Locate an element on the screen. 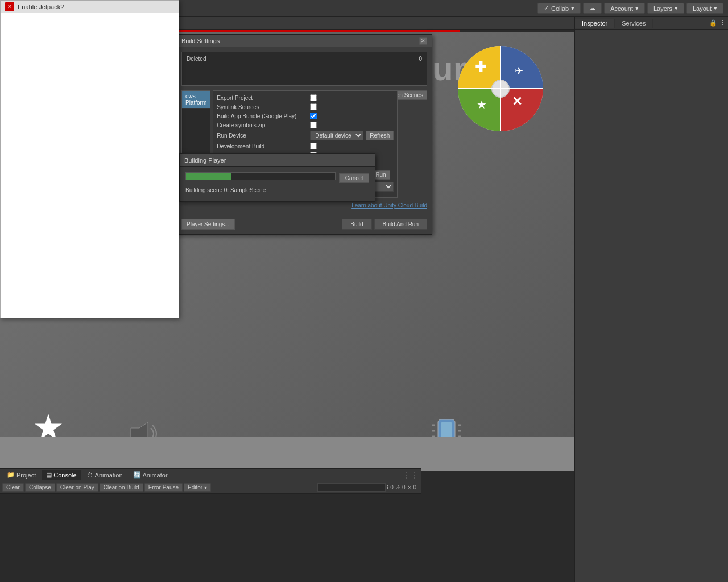 This screenshot has width=728, height=582. animation-icon: ⏱ is located at coordinates (90, 475).